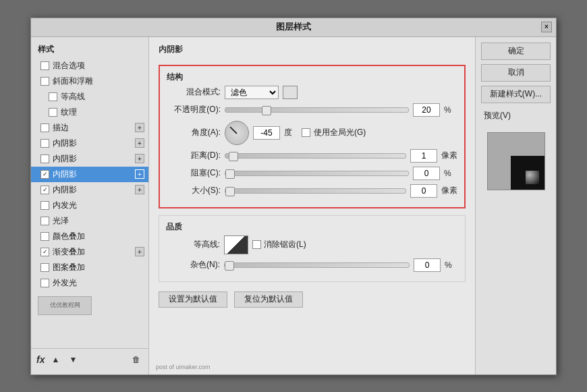  What do you see at coordinates (45, 267) in the screenshot?
I see `pattern-overlay-checkbox` at bounding box center [45, 267].